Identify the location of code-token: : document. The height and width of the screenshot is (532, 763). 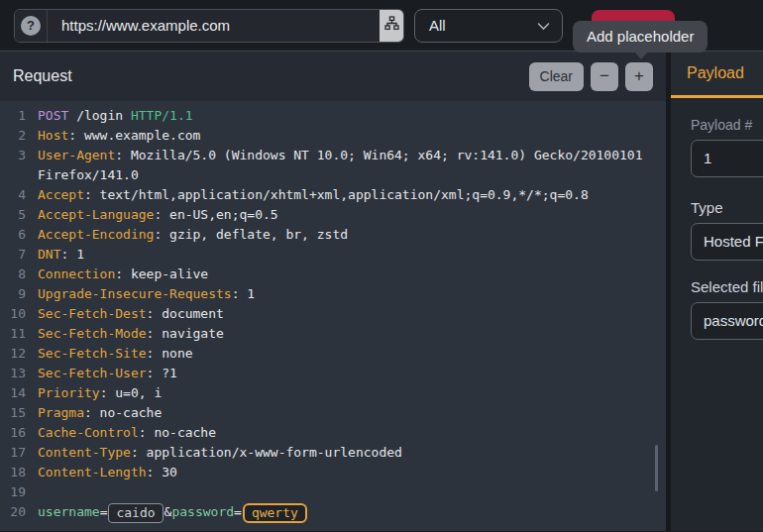
(185, 313).